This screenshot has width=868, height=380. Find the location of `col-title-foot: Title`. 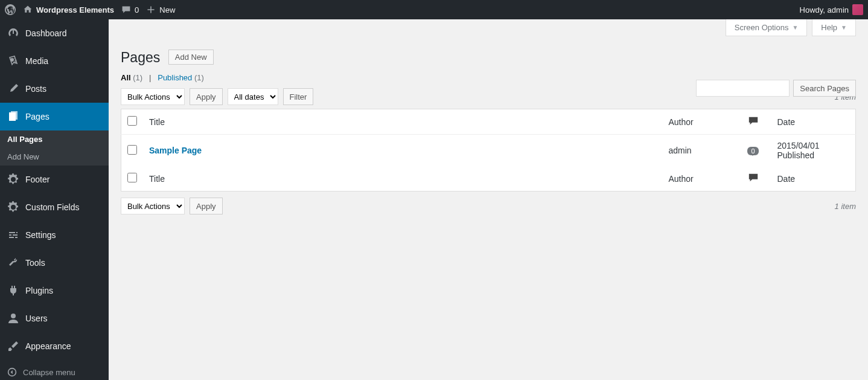

col-title-foot: Title is located at coordinates (403, 179).